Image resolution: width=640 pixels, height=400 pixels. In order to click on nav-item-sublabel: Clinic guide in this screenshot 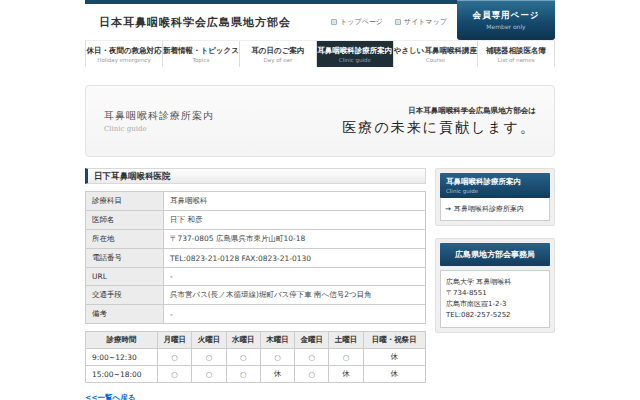, I will do `click(355, 60)`.